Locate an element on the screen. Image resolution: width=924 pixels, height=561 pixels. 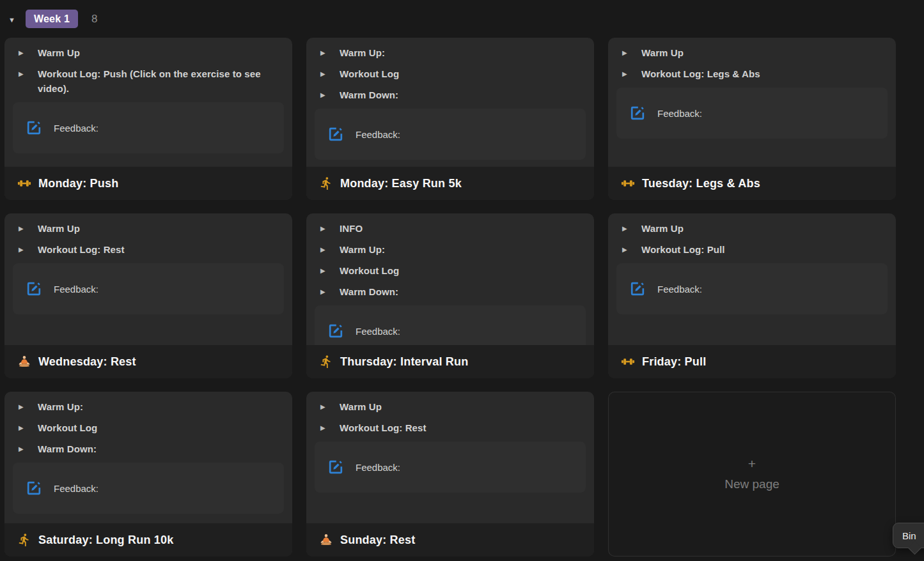
bin-tooltip-label: Bin is located at coordinates (909, 535).